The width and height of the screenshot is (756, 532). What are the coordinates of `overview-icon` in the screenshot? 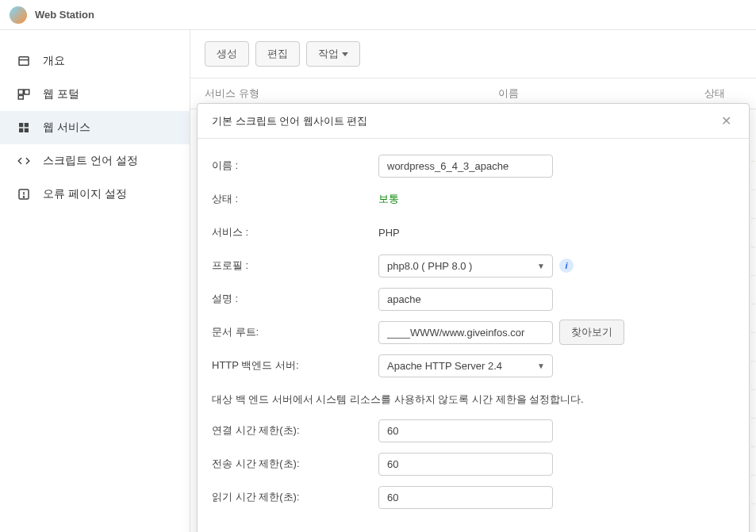 It's located at (24, 61).